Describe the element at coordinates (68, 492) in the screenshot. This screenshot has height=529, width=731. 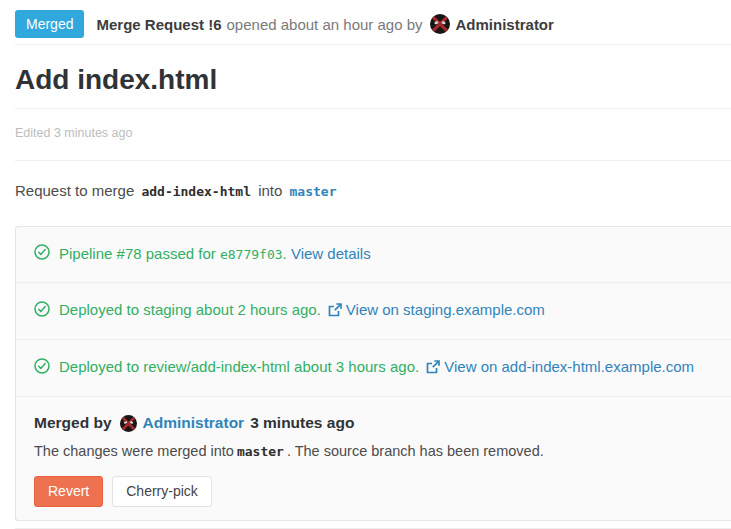
I see `revert-button: Revert` at that location.